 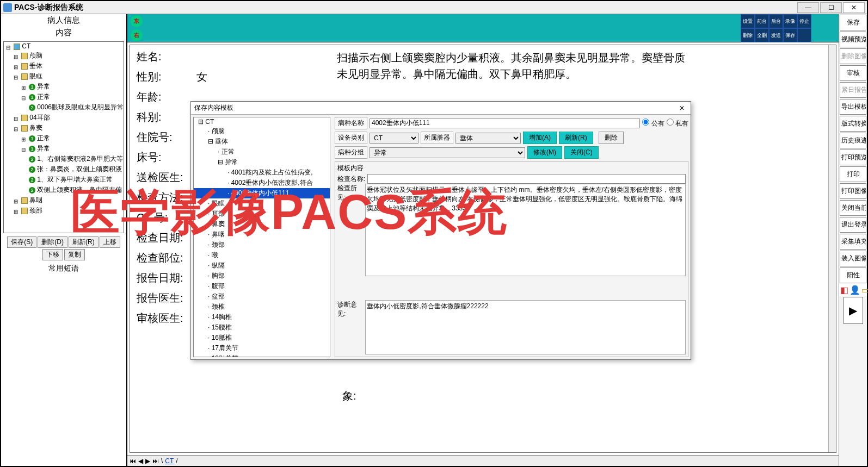 What do you see at coordinates (262, 194) in the screenshot?
I see `dialog-tree-item: · 4002垂体内小低111` at bounding box center [262, 194].